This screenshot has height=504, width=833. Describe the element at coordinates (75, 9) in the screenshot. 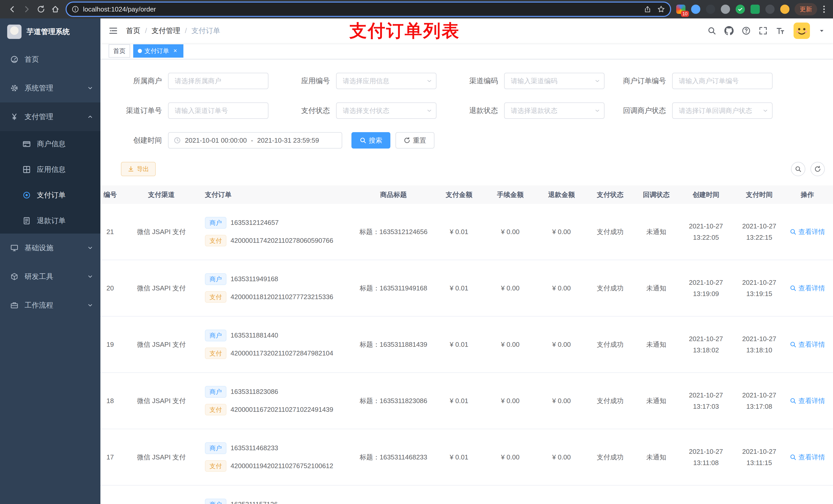

I see `site-info-icon` at that location.